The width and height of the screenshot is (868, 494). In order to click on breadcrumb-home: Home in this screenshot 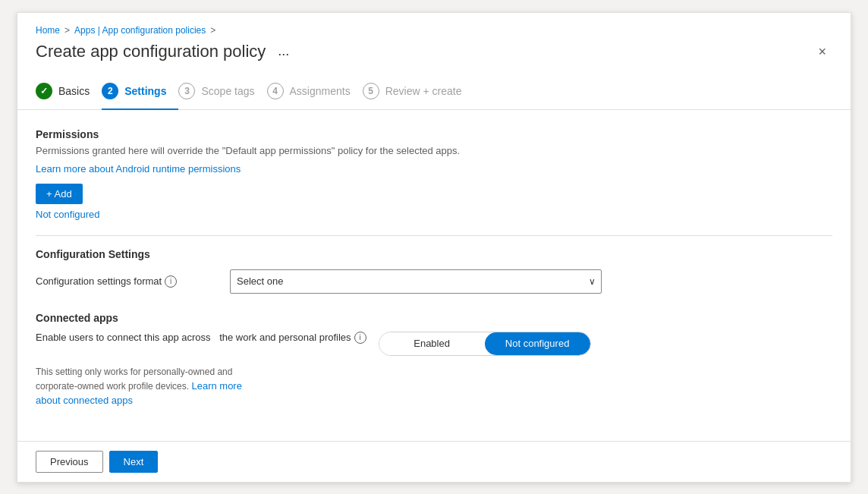, I will do `click(48, 30)`.